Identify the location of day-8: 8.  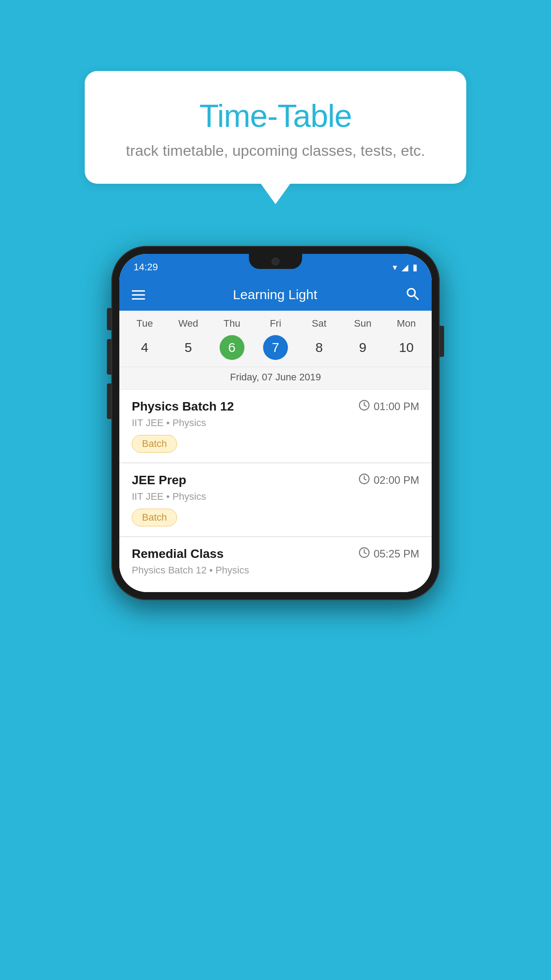
(319, 348).